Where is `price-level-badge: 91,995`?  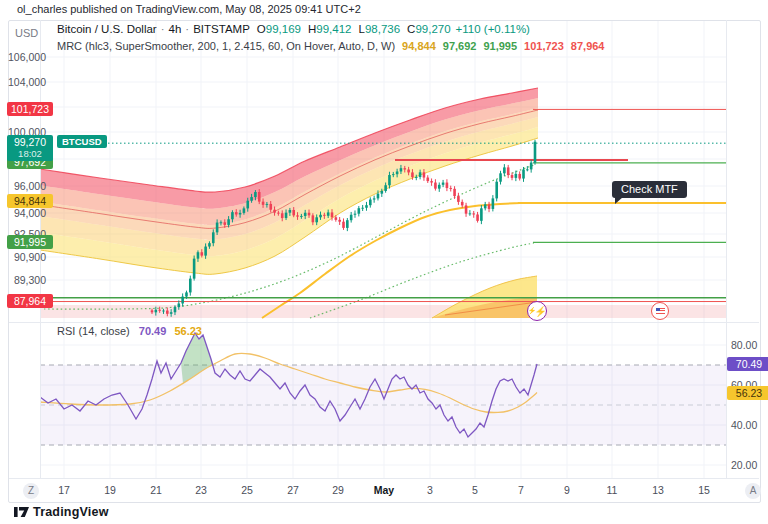 price-level-badge: 91,995 is located at coordinates (30, 242).